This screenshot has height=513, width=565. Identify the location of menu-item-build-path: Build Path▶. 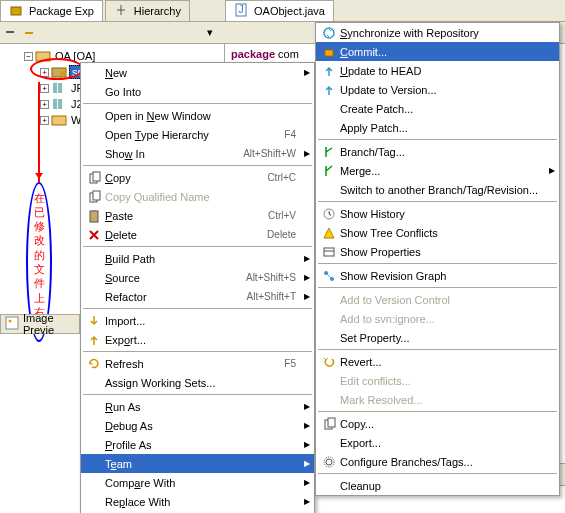
(198, 258).